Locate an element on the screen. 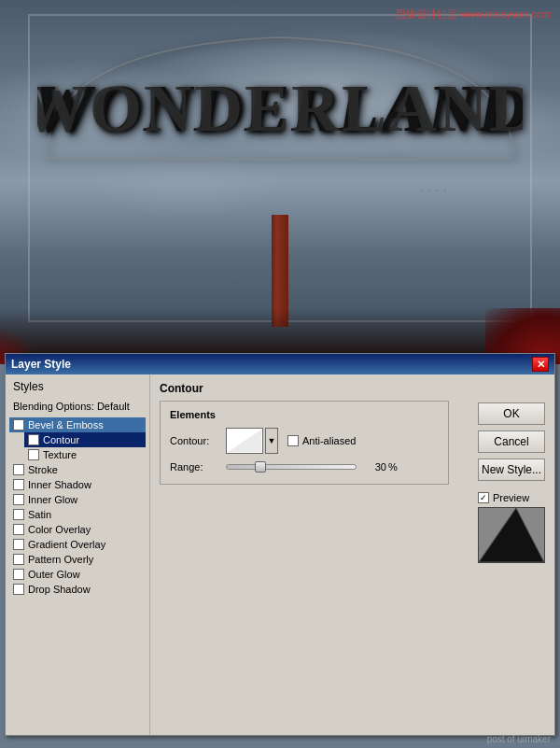  dialog-titlebar: Layer Style ✕ is located at coordinates (280, 364).